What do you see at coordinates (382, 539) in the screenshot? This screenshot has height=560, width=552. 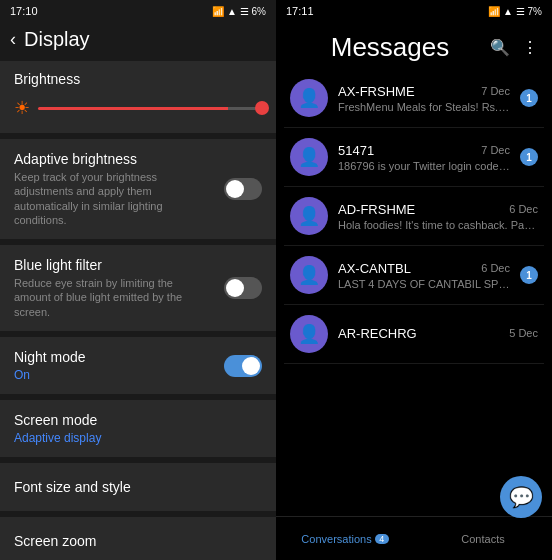 I see `conversations-badge: 4` at bounding box center [382, 539].